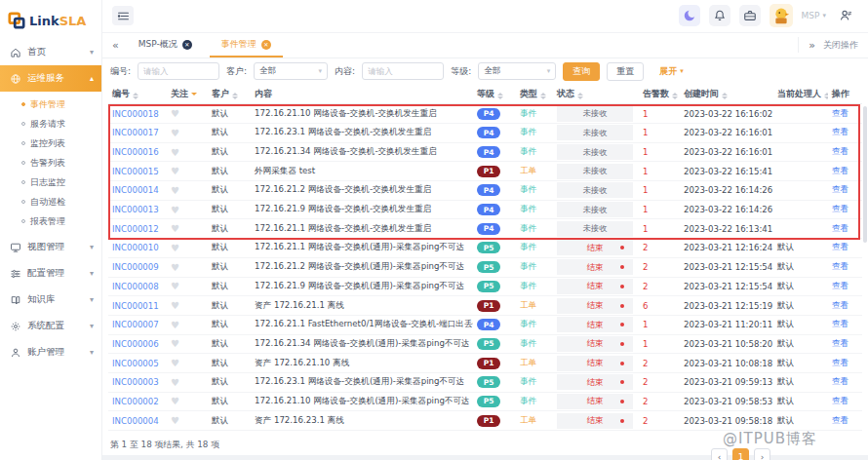  I want to click on sidebar-subitem: 日志监控, so click(51, 182).